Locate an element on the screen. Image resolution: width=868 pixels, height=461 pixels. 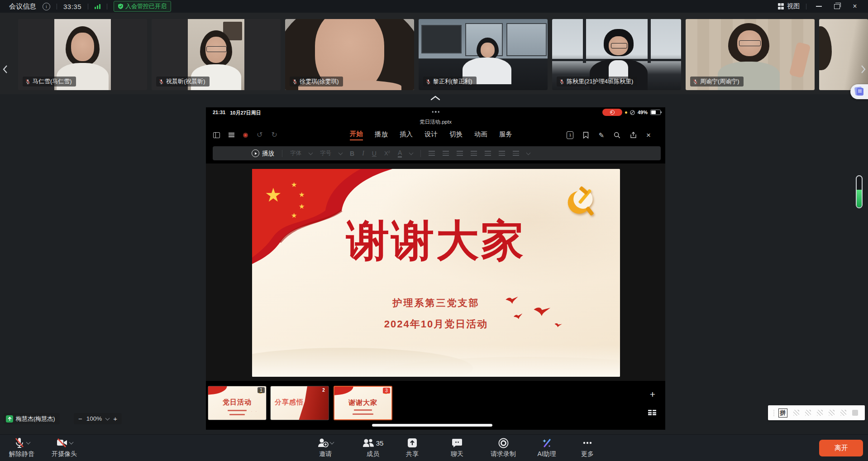
invite-button: 邀请 is located at coordinates (325, 447).